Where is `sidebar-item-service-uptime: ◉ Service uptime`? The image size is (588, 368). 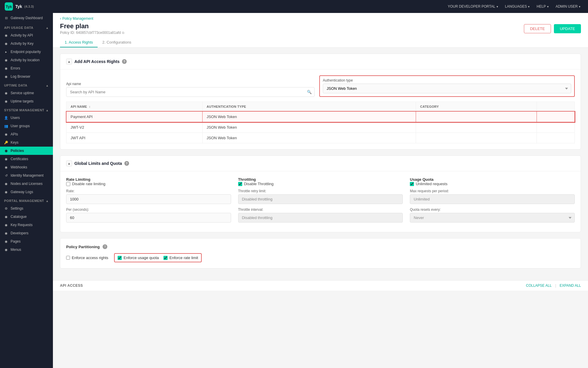 sidebar-item-service-uptime: ◉ Service uptime is located at coordinates (26, 93).